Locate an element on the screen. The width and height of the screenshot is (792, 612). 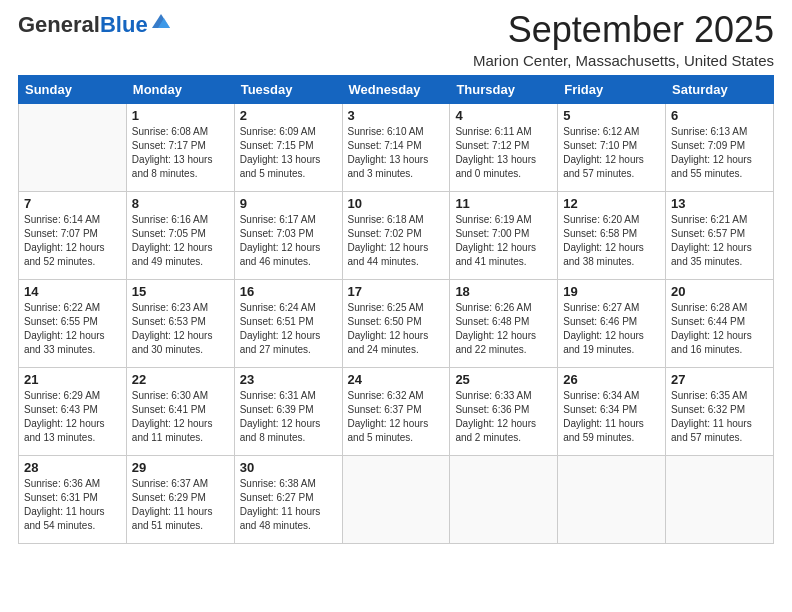
day-number: 12 is located at coordinates (612, 204).